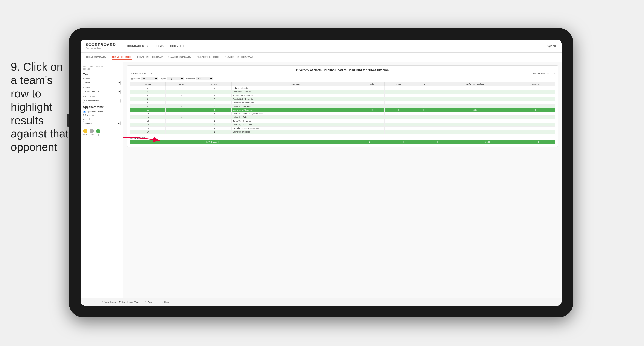  Describe the element at coordinates (342, 70) in the screenshot. I see `table-title: University of North Carolina Head-to-Hea…` at that location.